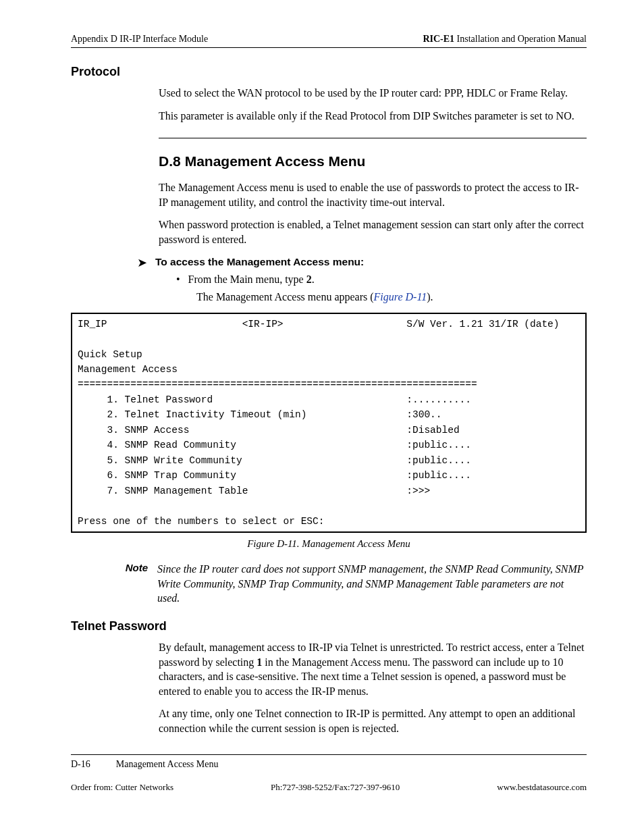 The height and width of the screenshot is (834, 644). What do you see at coordinates (373, 721) in the screenshot?
I see `telnet-p2: At any time, only one Telnet connection …` at bounding box center [373, 721].